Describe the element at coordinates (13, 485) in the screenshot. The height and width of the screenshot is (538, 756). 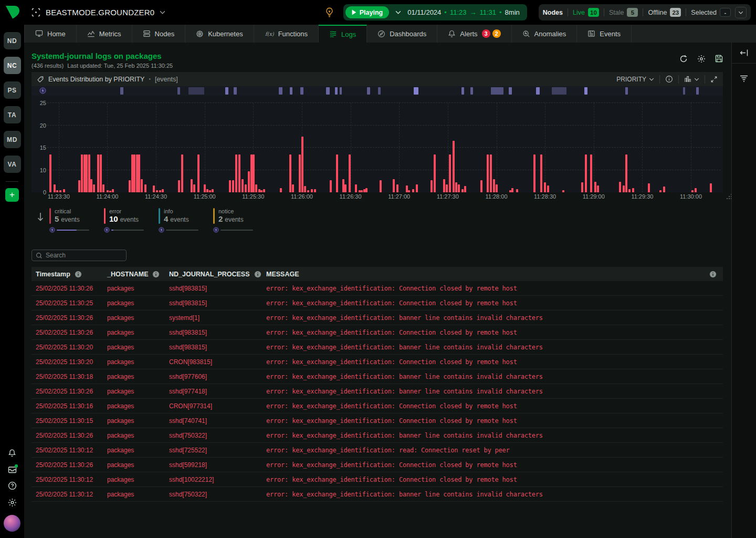
I see `help-icon` at that location.